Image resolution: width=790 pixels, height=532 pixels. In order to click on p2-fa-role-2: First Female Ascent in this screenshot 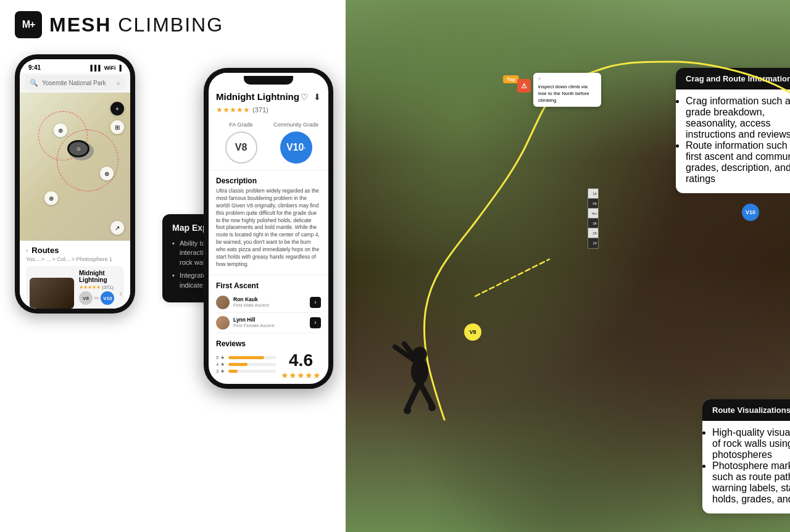, I will do `click(270, 326)`.